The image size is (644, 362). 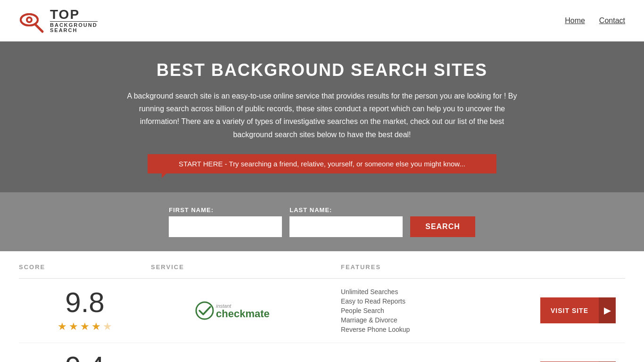 I want to click on hero-title: BEST BACKGROUND SEARCH SITES, so click(x=322, y=70).